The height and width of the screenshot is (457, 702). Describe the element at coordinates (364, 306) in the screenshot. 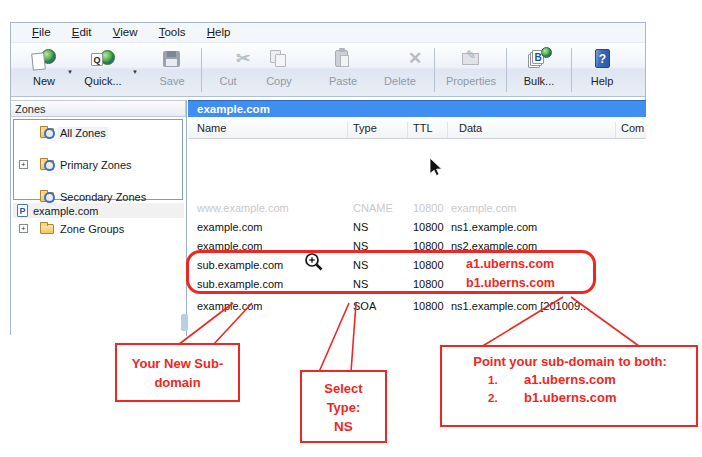

I see `record-type: SOA` at that location.